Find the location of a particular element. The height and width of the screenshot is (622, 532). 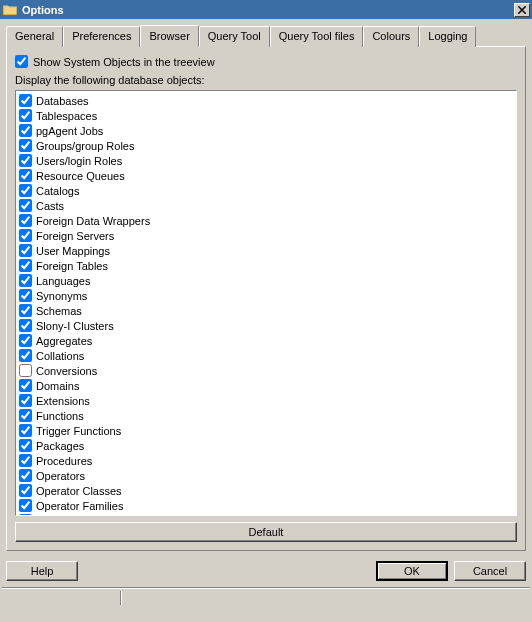

list-item: Domains is located at coordinates (266, 386).